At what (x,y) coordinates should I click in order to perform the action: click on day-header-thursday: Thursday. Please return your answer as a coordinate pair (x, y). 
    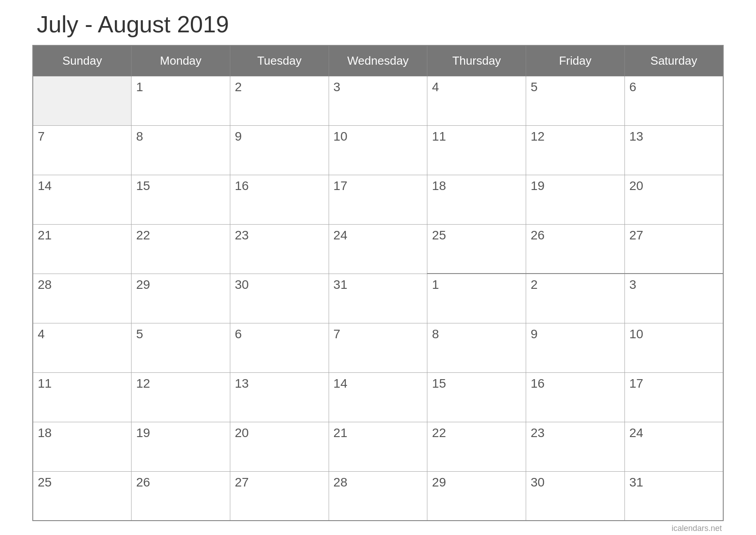
    Looking at the image, I should click on (477, 61).